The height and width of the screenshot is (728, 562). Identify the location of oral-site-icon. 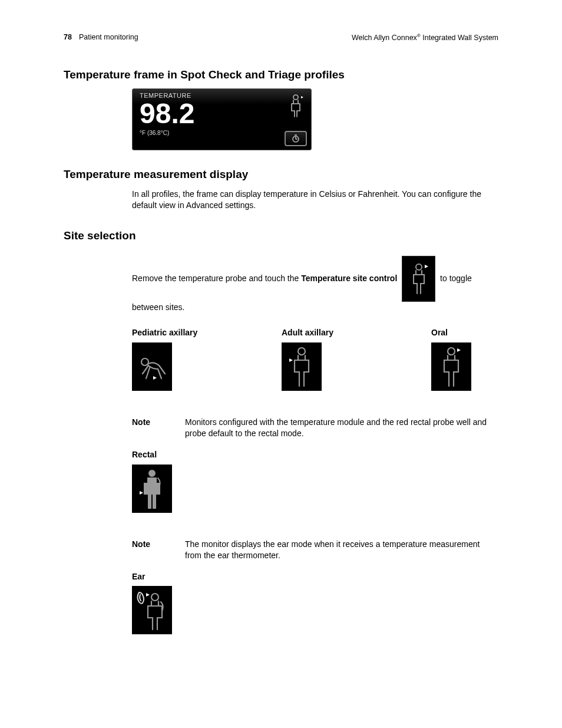
(296, 106).